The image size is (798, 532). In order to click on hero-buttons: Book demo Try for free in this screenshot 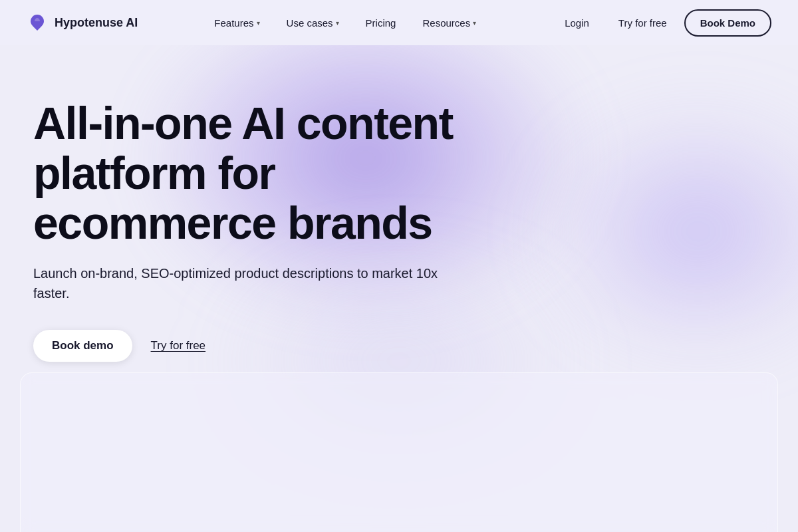, I will do `click(249, 346)`.